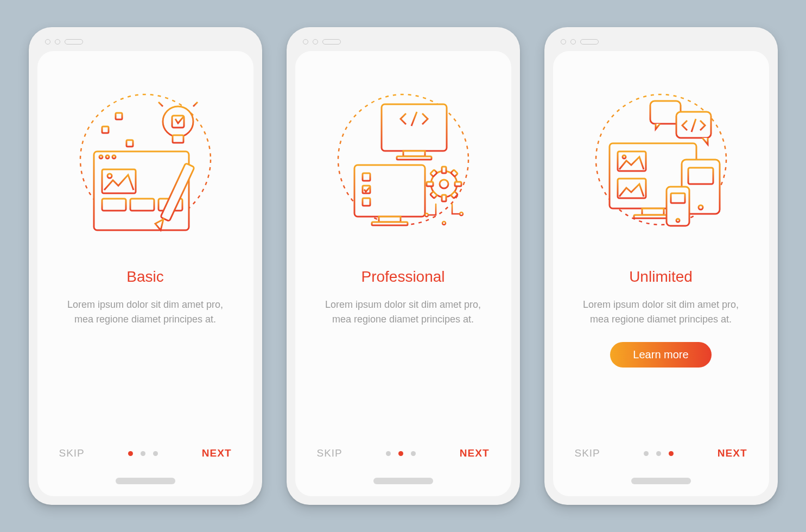 The width and height of the screenshot is (806, 532). What do you see at coordinates (403, 277) in the screenshot?
I see `screen-title: Professional` at bounding box center [403, 277].